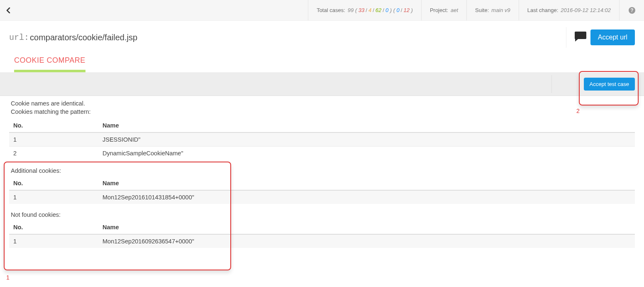 The image size is (644, 287). What do you see at coordinates (444, 10) in the screenshot?
I see `project-stat: Project: aet` at bounding box center [444, 10].